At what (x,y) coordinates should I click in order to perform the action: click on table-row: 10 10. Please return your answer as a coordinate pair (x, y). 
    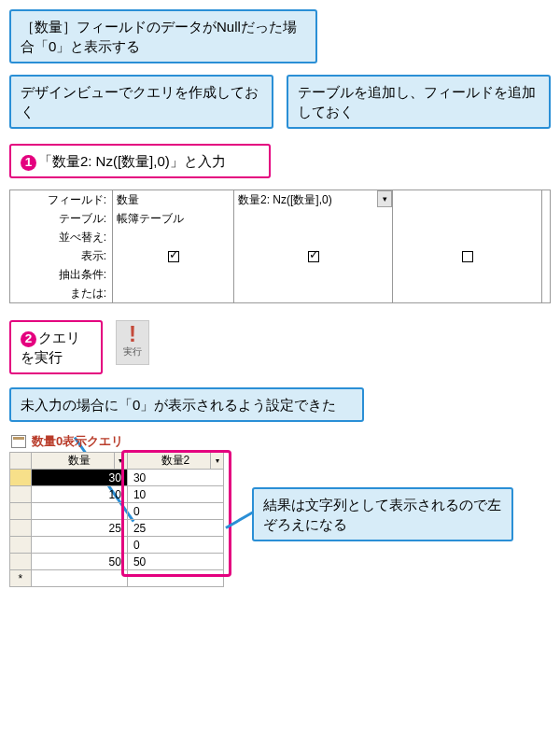
    Looking at the image, I should click on (118, 495).